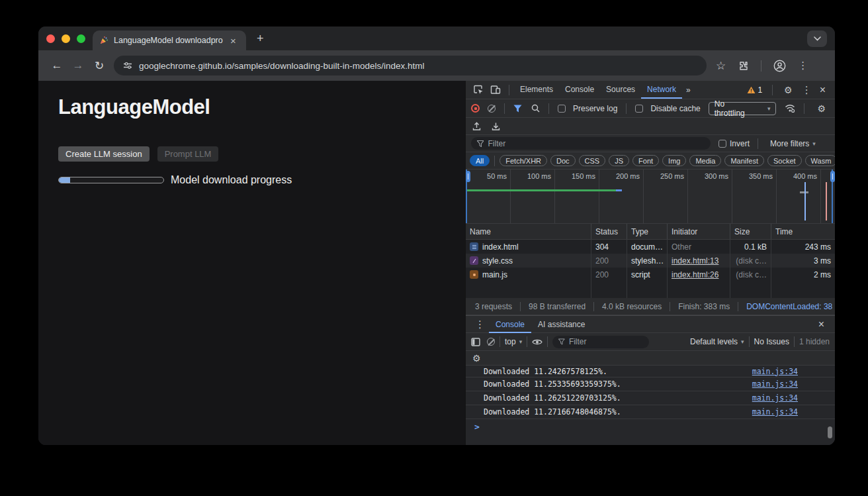 The height and width of the screenshot is (496, 868). I want to click on network-conditions-icon, so click(790, 109).